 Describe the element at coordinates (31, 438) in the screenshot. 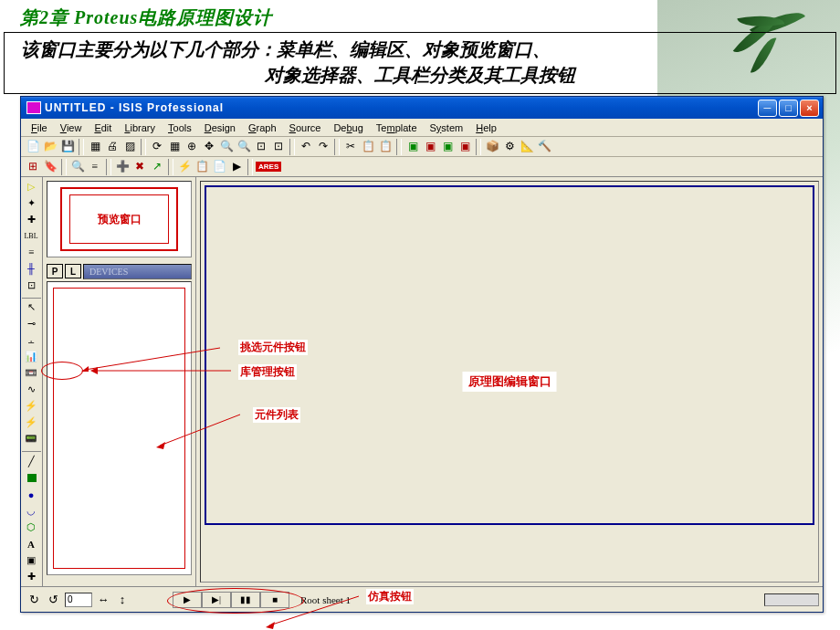

I see `virtual-instr-icon: 📟` at that location.